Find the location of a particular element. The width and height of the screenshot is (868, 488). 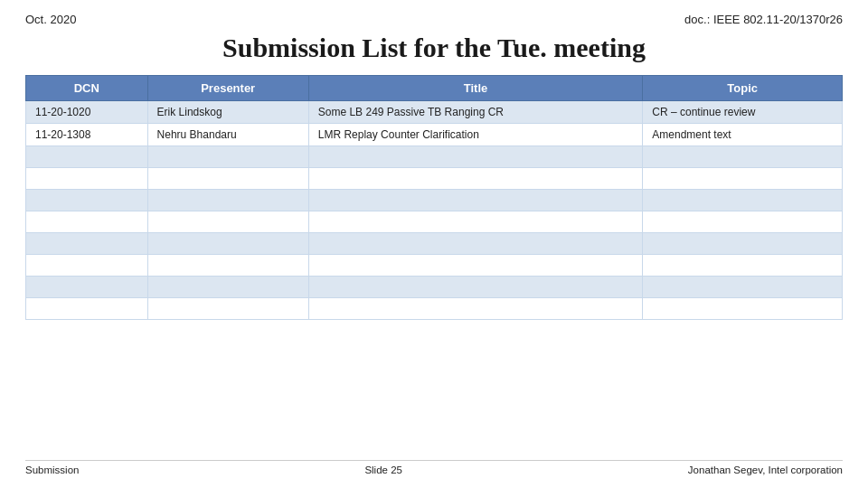

table-row: 11-20-1308Nehru BhandaruLMR Replay Count… is located at coordinates (434, 136).